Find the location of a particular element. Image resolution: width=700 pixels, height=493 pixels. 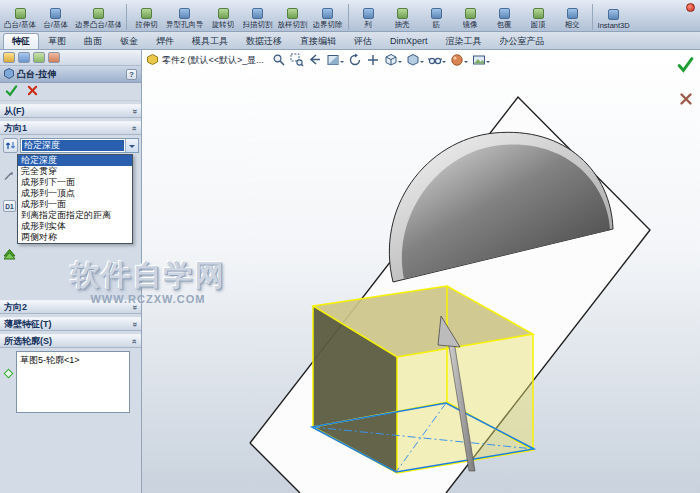

ribbon-button-lofted-cut: 放样切割 is located at coordinates (293, 16).